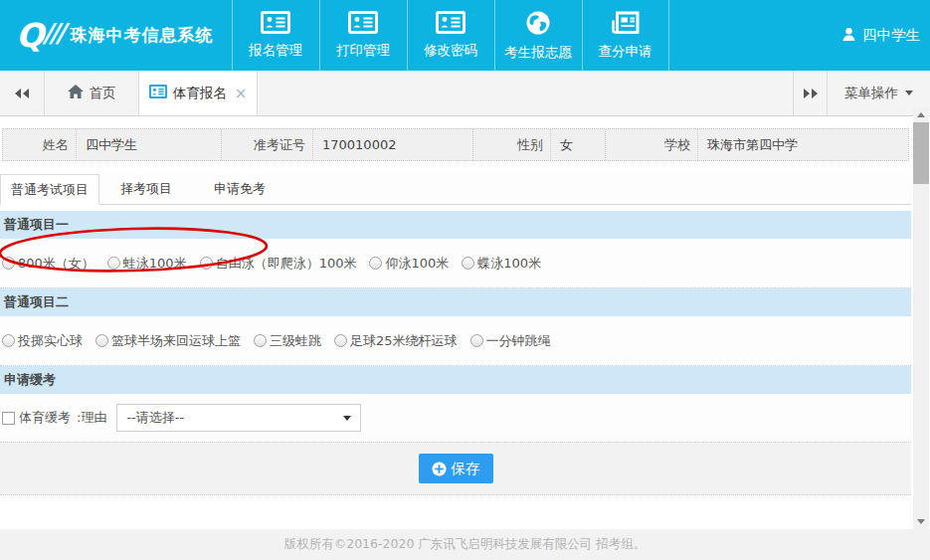  I want to click on home-icon, so click(76, 93).